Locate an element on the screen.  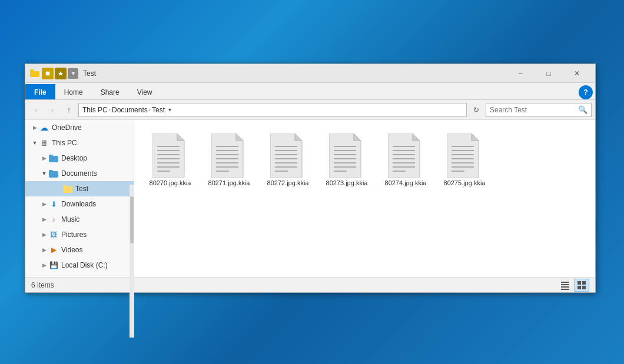
ribbon-tabs: File Home Share View ? is located at coordinates (310, 91).